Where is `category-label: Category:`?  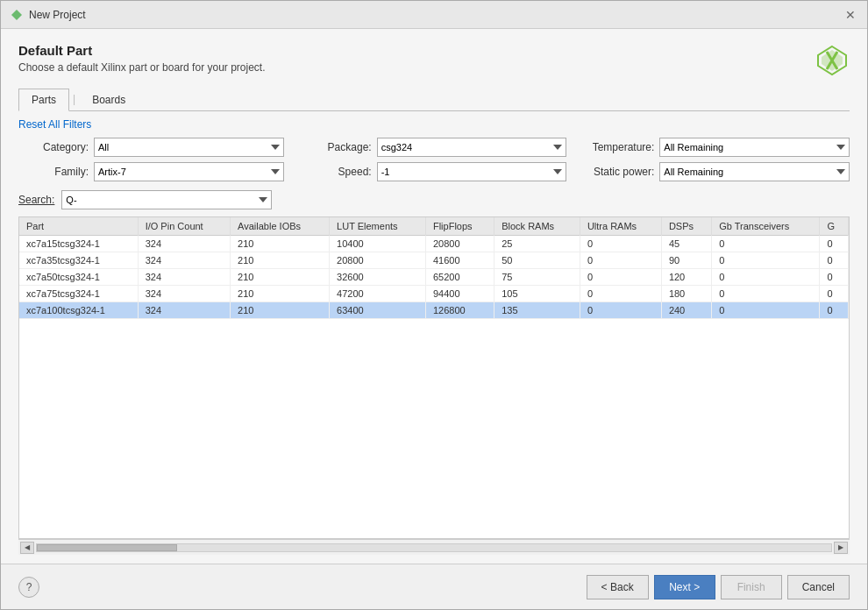
category-label: Category: is located at coordinates (53, 147).